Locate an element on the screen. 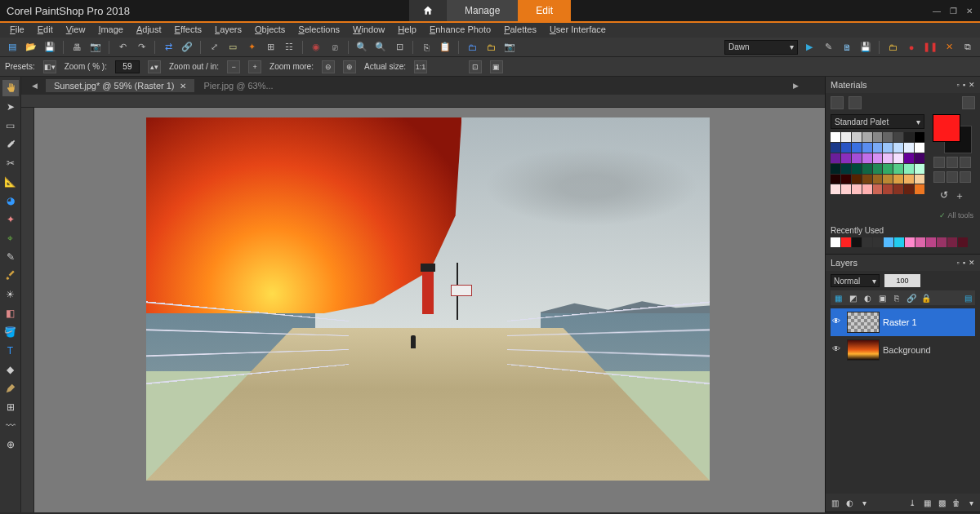 The width and height of the screenshot is (980, 514). warp-tool: ⊞ is located at coordinates (11, 407).